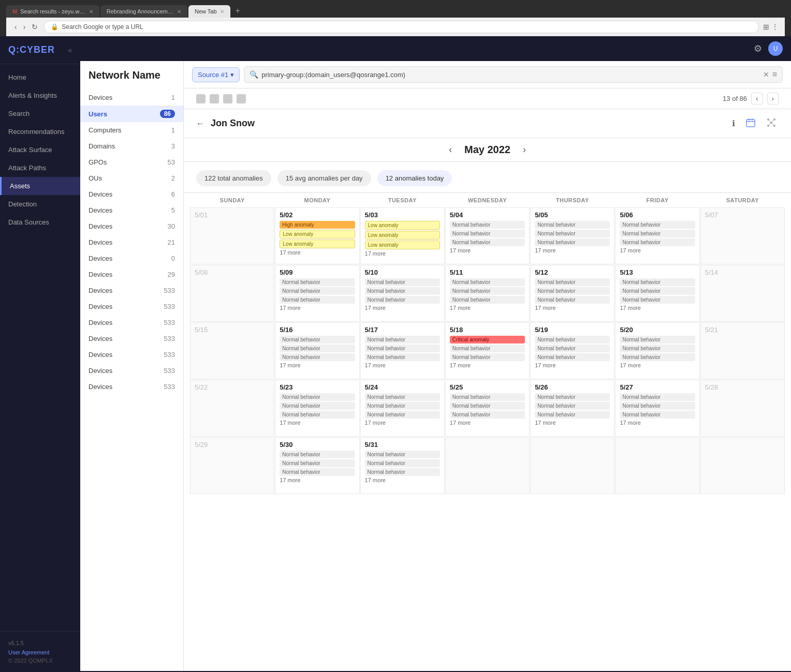 The image size is (791, 672). What do you see at coordinates (403, 235) in the screenshot?
I see `event-low-2: Low anomaly` at bounding box center [403, 235].